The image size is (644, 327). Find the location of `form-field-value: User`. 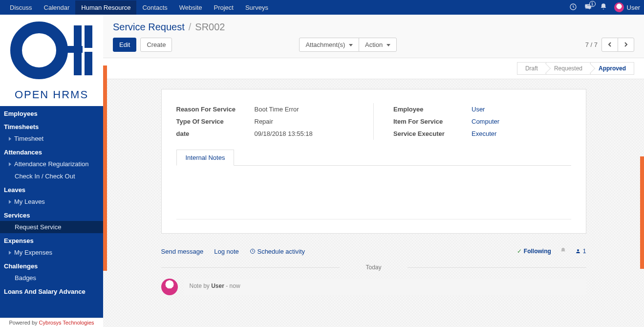

form-field-value: User is located at coordinates (521, 109).